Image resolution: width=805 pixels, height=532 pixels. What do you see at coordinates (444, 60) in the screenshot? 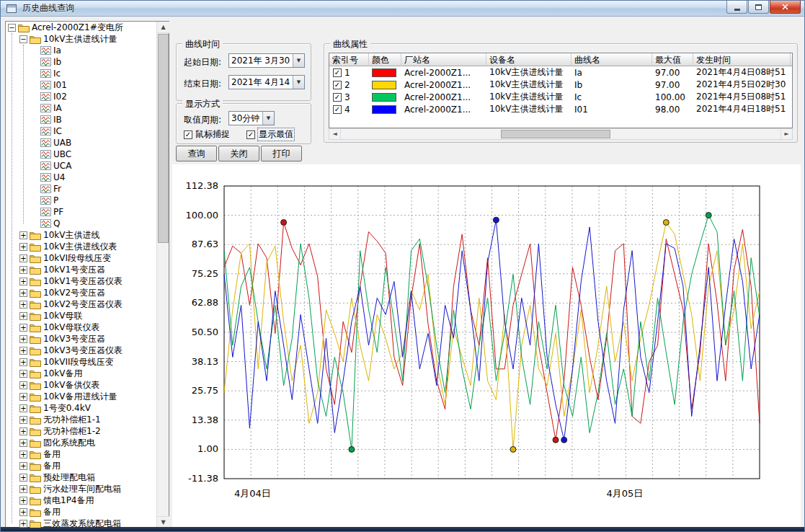
I see `column-header-3: 厂站名` at bounding box center [444, 60].